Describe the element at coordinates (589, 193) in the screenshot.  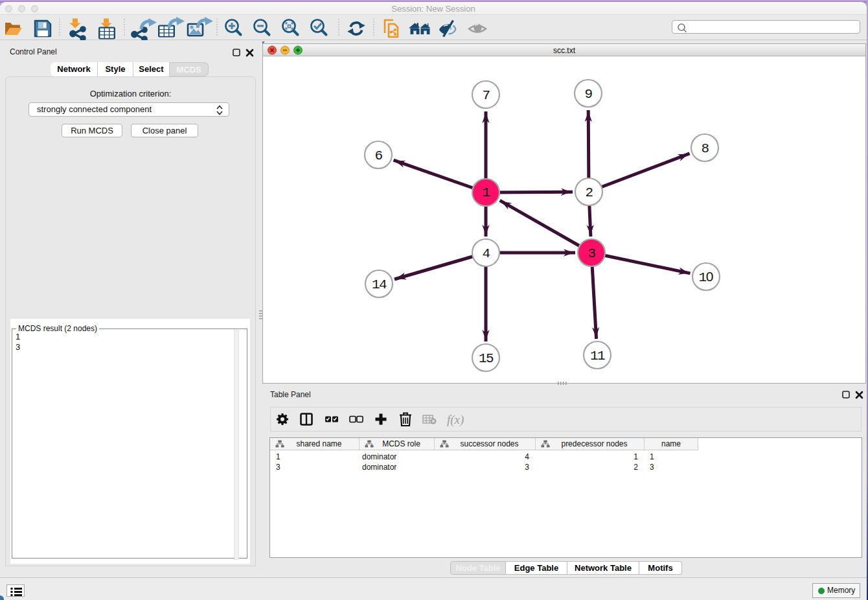
I see `svg-text: 2` at that location.